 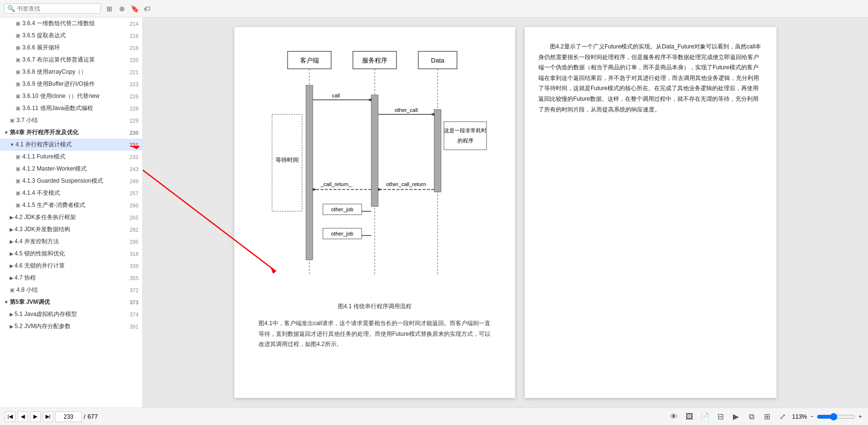 What do you see at coordinates (375, 306) in the screenshot?
I see `diagram-caption: 图4.1 传统串行程序调用流程` at bounding box center [375, 306].